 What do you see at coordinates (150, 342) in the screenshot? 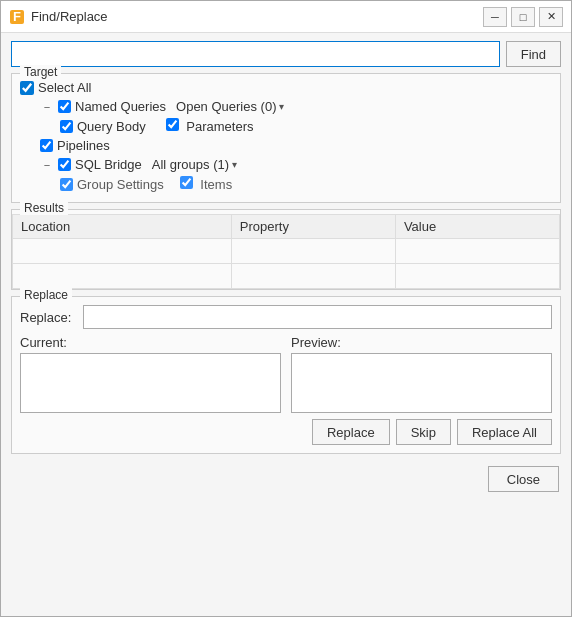
I see `current-label: Current:` at bounding box center [150, 342].